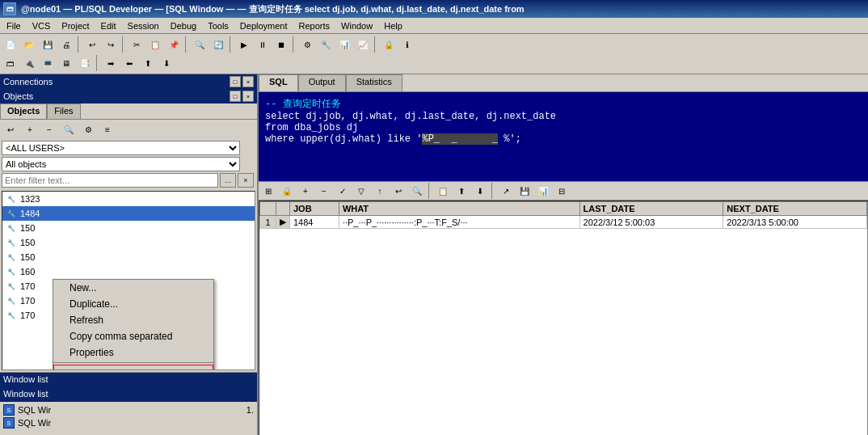  Describe the element at coordinates (380, 191) in the screenshot. I see `sql-tb-sort-asc: ↑` at that location.